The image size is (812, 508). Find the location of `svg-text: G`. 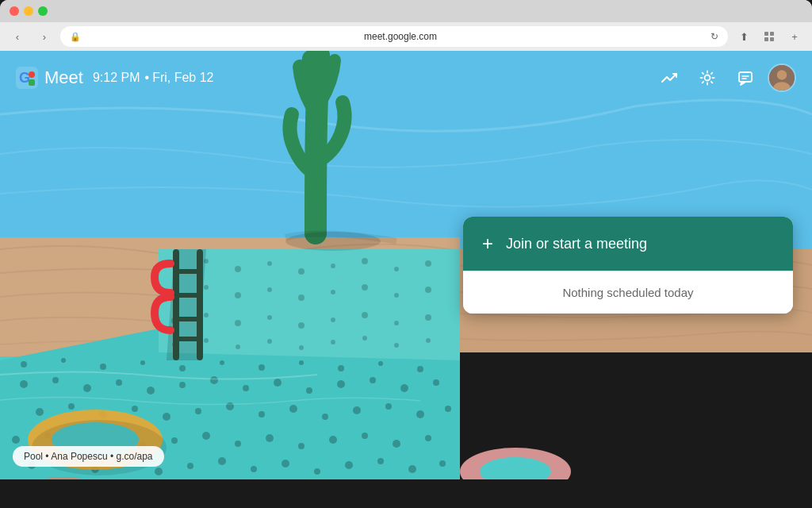

svg-text: G is located at coordinates (25, 78).